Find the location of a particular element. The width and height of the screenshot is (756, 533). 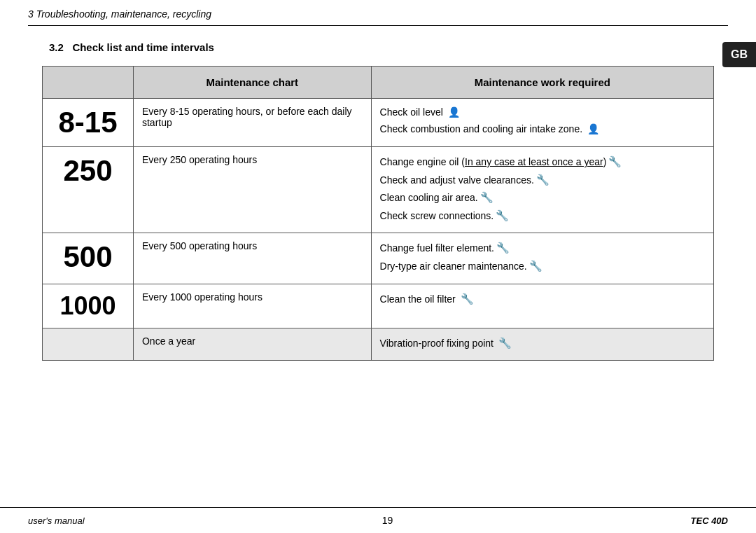

chapter-title: 3 Troubleshooting, maintenance, recyclin… is located at coordinates (120, 14).